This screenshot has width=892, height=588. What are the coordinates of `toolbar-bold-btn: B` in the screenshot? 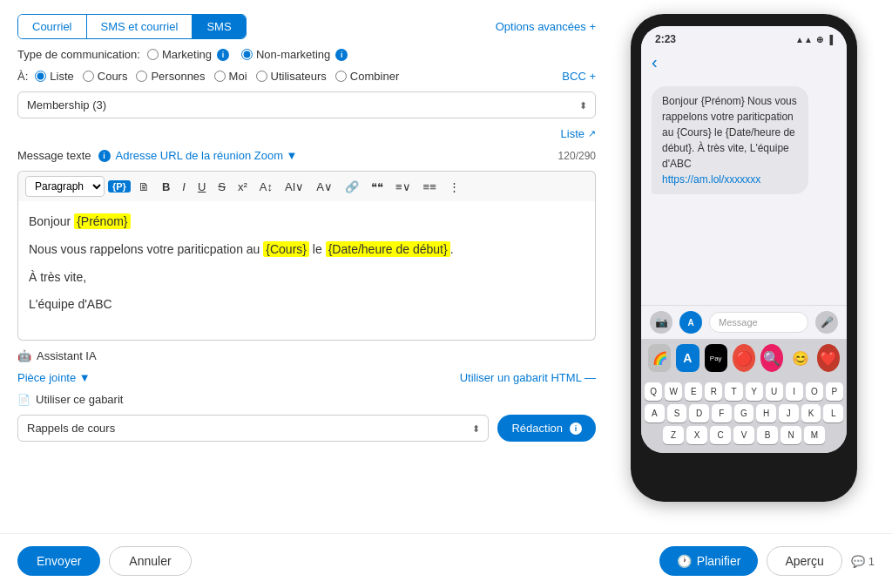 It's located at (166, 186).